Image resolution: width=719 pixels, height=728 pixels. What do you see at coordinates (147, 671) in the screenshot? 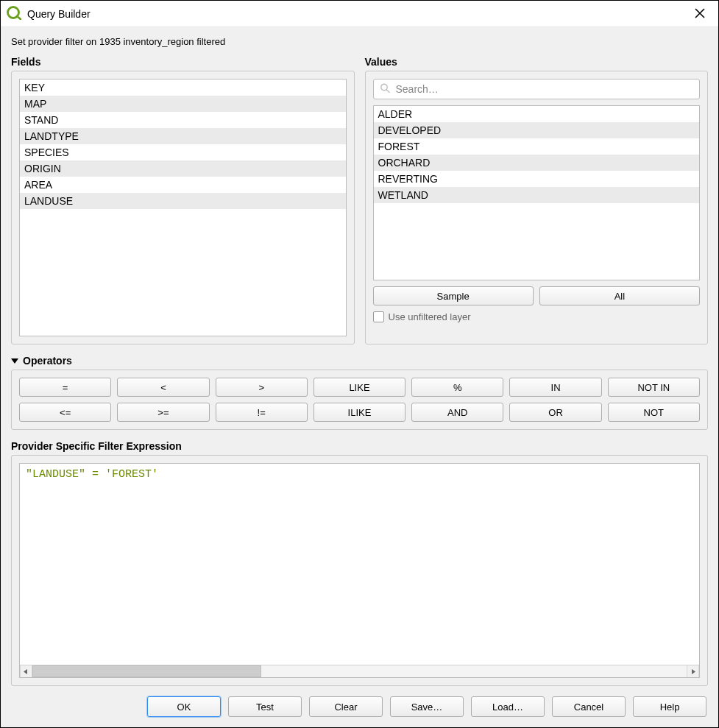
I see `scroll-thumb` at bounding box center [147, 671].